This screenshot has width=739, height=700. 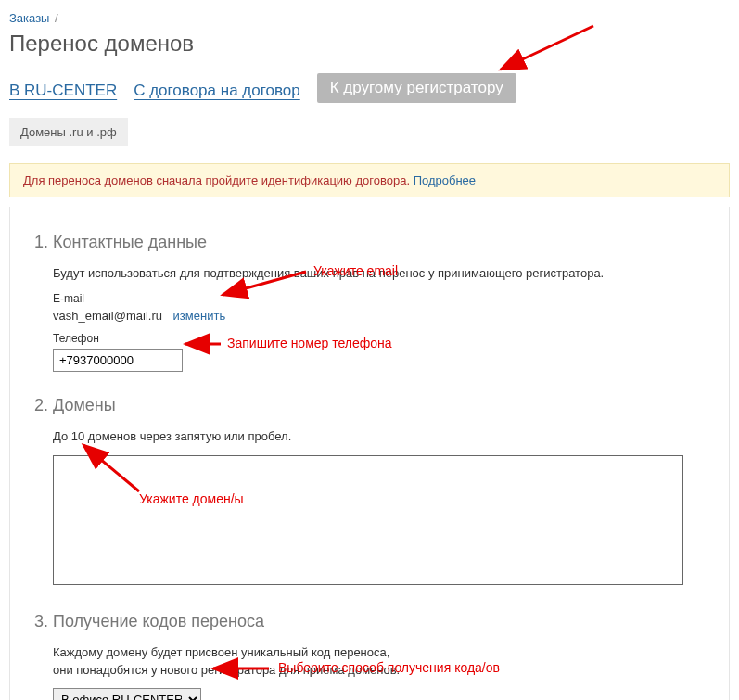 What do you see at coordinates (369, 19) in the screenshot?
I see `breadcrumb: Заказы /` at bounding box center [369, 19].